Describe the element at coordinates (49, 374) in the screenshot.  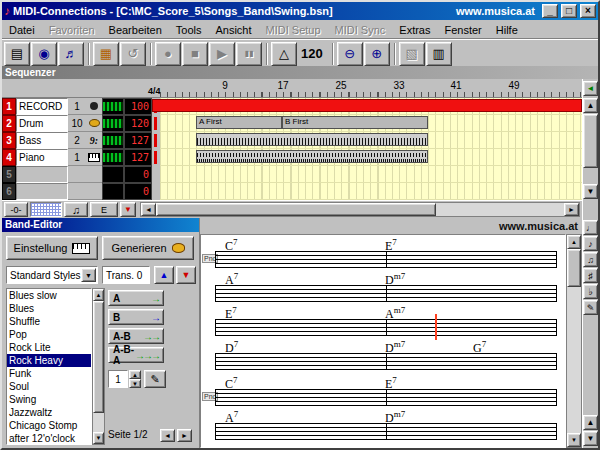
I see `style-option: Funk` at that location.